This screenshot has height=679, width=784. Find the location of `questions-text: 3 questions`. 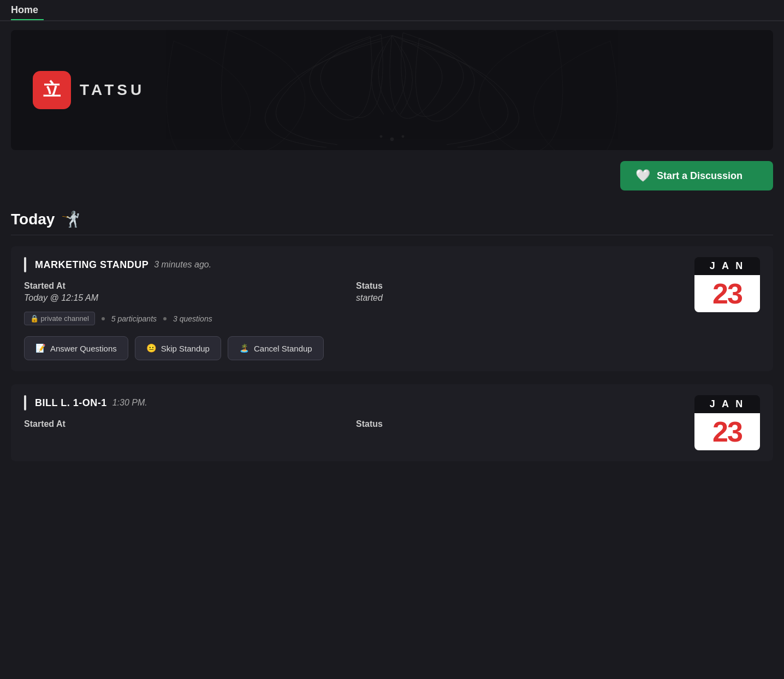

questions-text: 3 questions is located at coordinates (193, 319).